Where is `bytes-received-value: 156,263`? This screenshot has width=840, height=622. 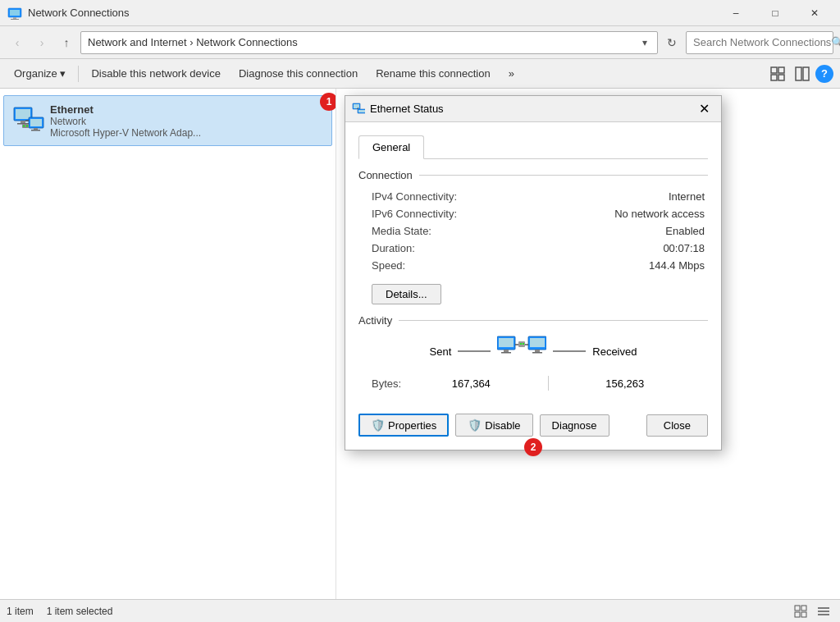 bytes-received-value: 156,263 is located at coordinates (625, 384).